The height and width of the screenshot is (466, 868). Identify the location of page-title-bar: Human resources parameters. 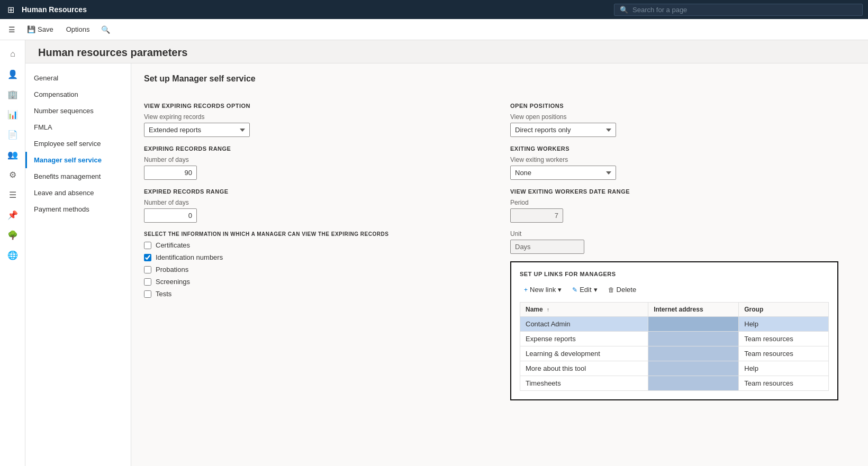
(447, 52).